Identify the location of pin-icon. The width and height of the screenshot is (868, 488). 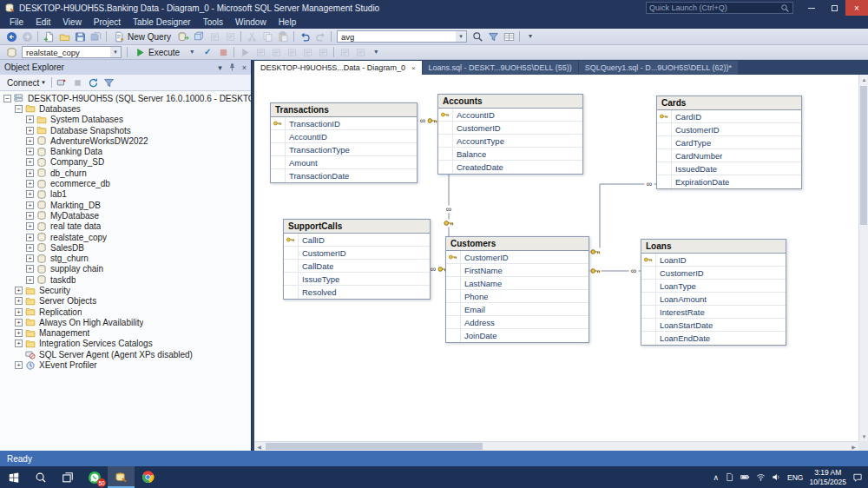
(233, 68).